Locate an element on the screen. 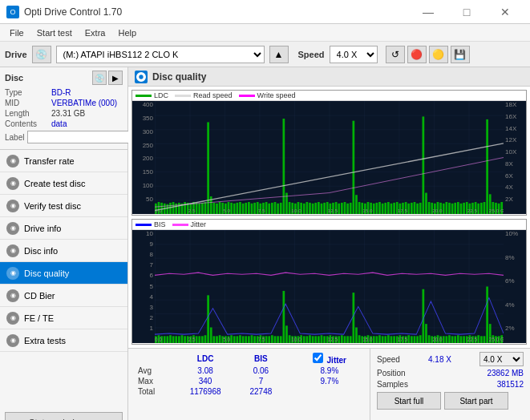 The width and height of the screenshot is (530, 420). speed-icon3: 🟡 is located at coordinates (439, 55).